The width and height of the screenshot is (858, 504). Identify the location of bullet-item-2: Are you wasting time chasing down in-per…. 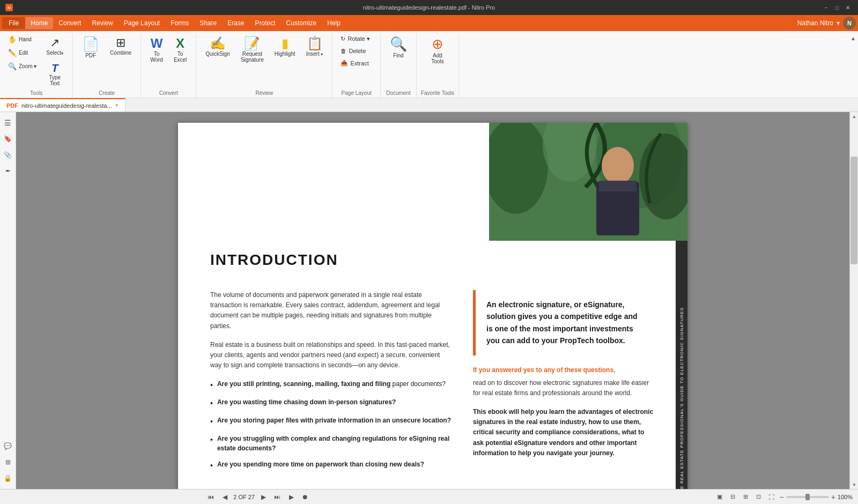
(331, 403).